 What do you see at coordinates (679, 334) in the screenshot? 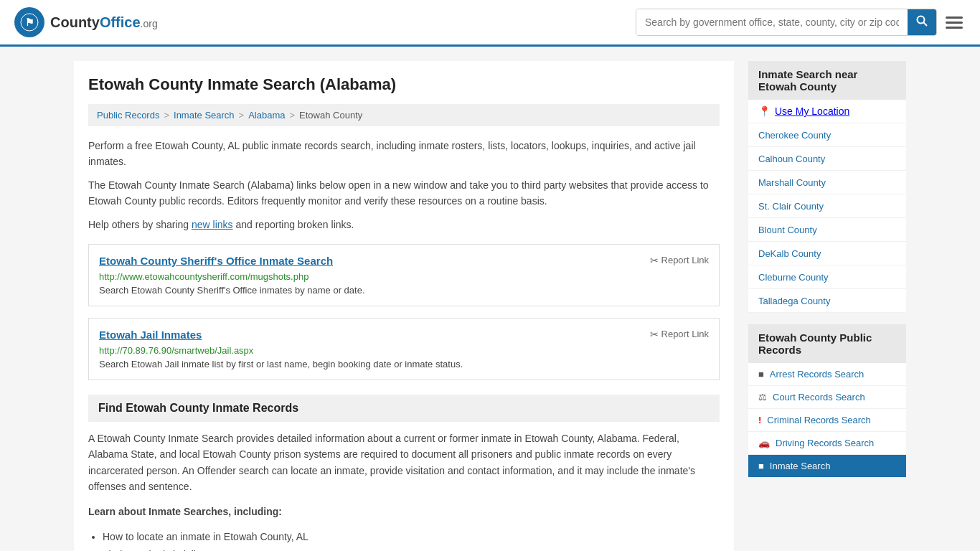
I see `report-link-button-2: ✂ Report Link` at bounding box center [679, 334].